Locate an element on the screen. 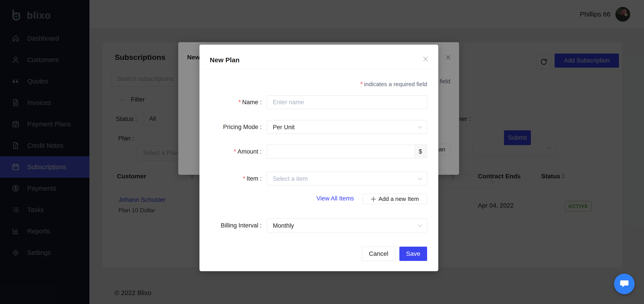  item-select: Select a item is located at coordinates (347, 179).